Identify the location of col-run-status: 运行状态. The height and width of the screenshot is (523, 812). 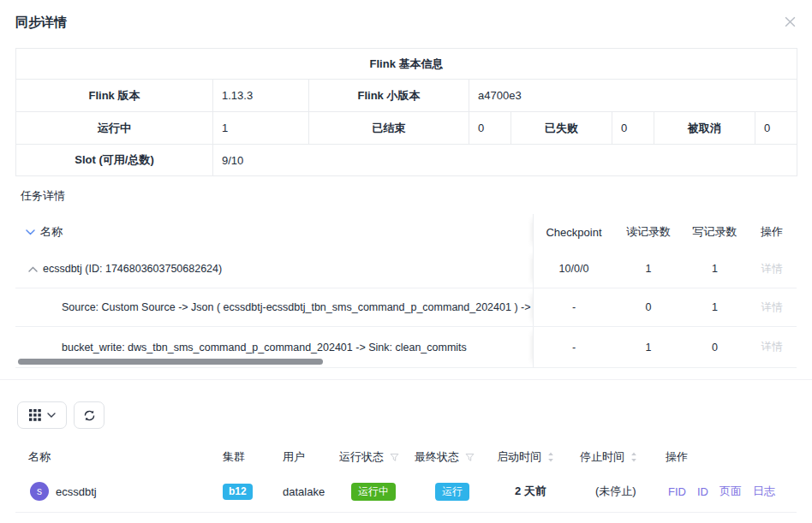
(377, 457).